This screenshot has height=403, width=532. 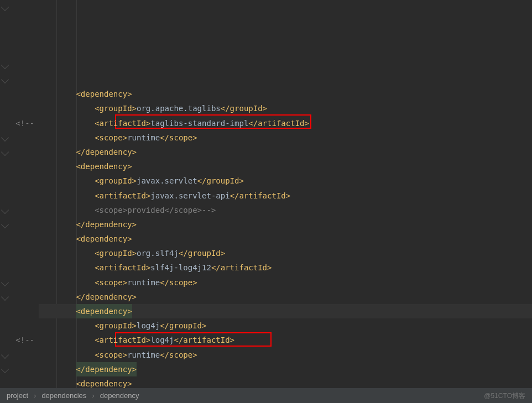 I want to click on code-line: <groupId>org.apache.taglibs</groupId>, so click(x=285, y=108).